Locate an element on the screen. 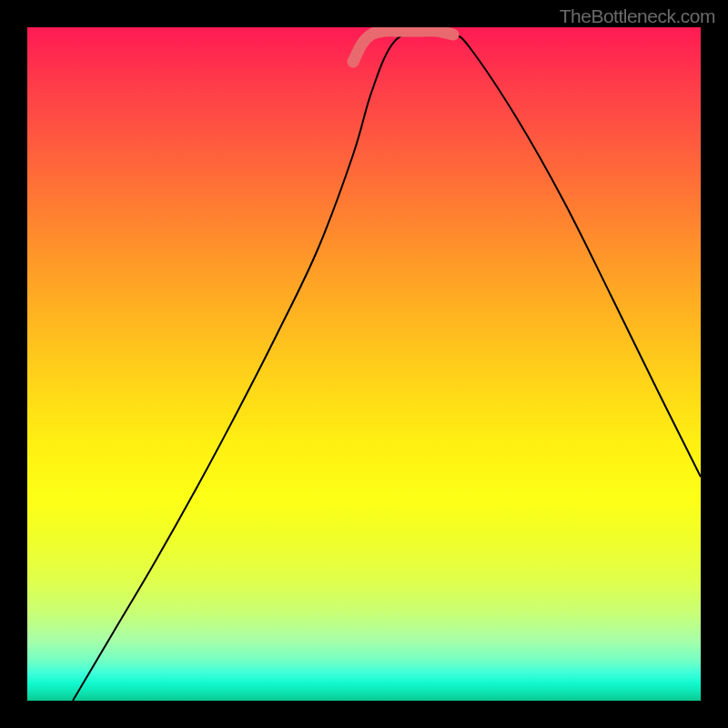 This screenshot has height=728, width=728. floor-highlight-path is located at coordinates (403, 46).